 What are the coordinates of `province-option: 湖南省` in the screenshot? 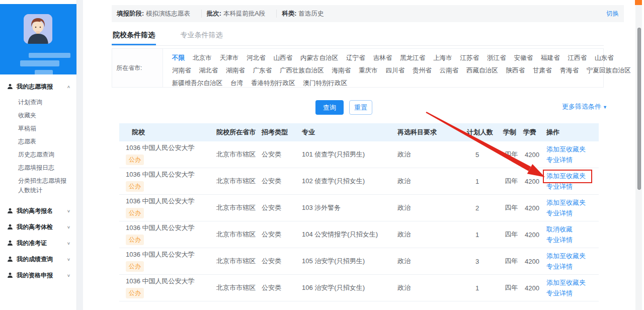 It's located at (235, 70).